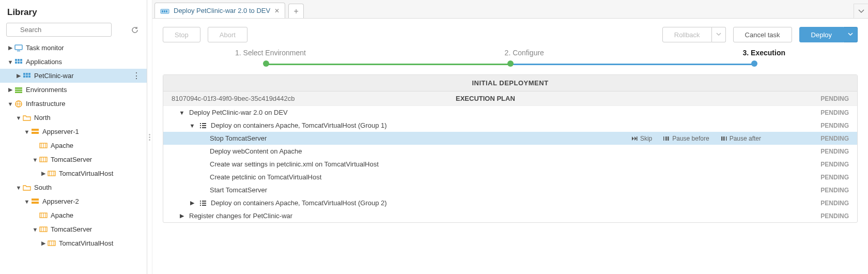  I want to click on tab-label: Deploy PetClinic-war 2.0 to DEV, so click(222, 10).